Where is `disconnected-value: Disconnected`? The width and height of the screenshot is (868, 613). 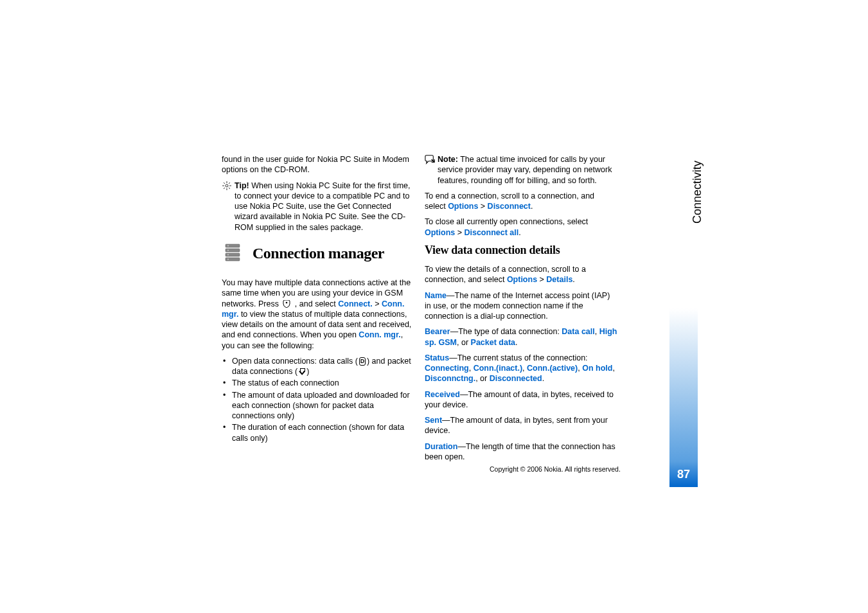
disconnected-value: Disconnected is located at coordinates (516, 378).